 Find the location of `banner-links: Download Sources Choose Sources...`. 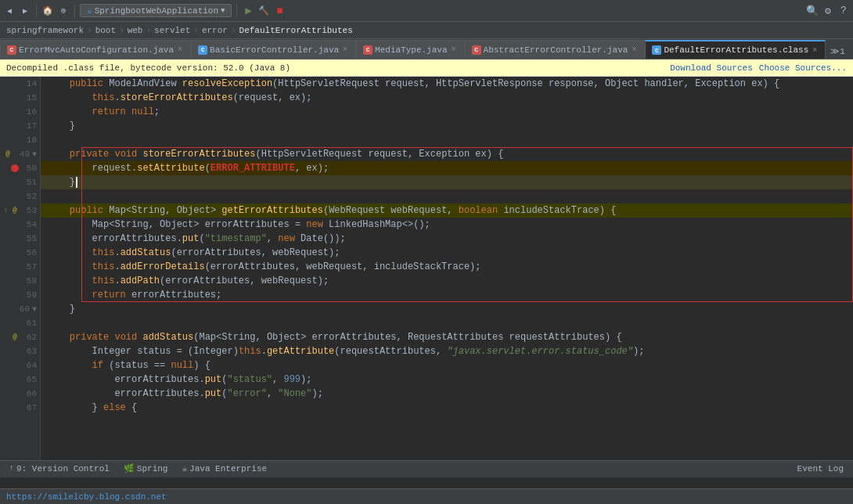

banner-links: Download Sources Choose Sources... is located at coordinates (758, 68).